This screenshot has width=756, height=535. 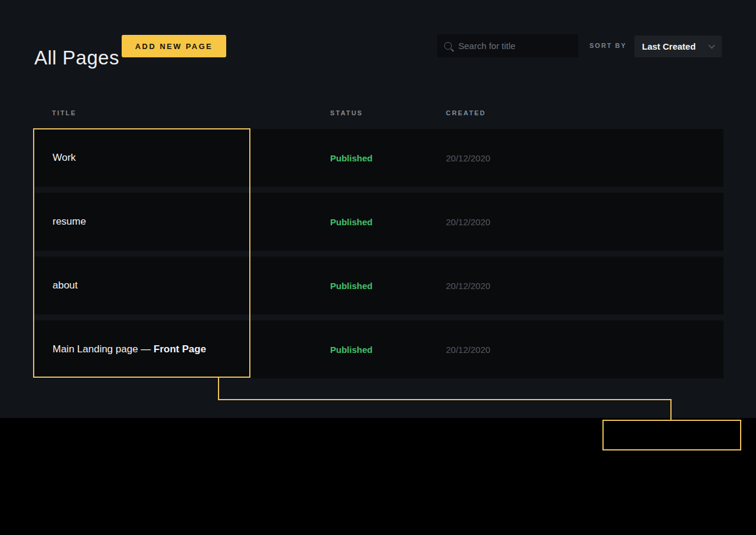 What do you see at coordinates (608, 46) in the screenshot?
I see `sort-by-label: SORT BY` at bounding box center [608, 46].